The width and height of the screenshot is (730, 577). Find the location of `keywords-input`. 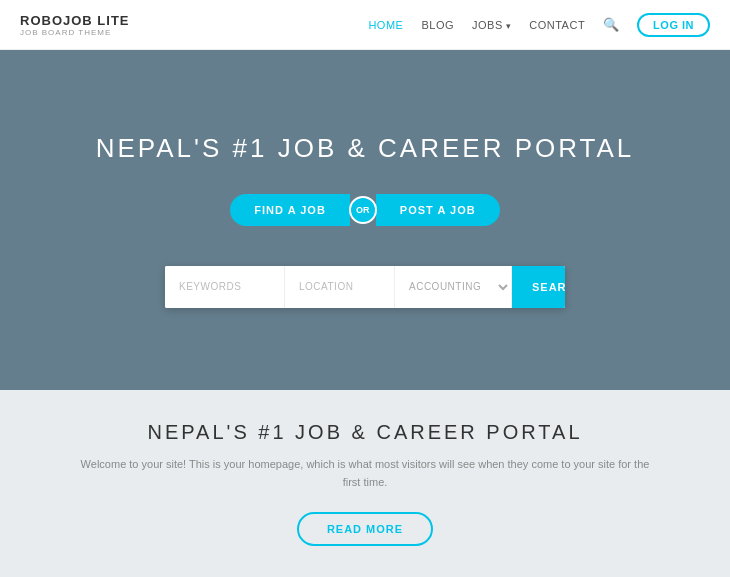

keywords-input is located at coordinates (225, 287).